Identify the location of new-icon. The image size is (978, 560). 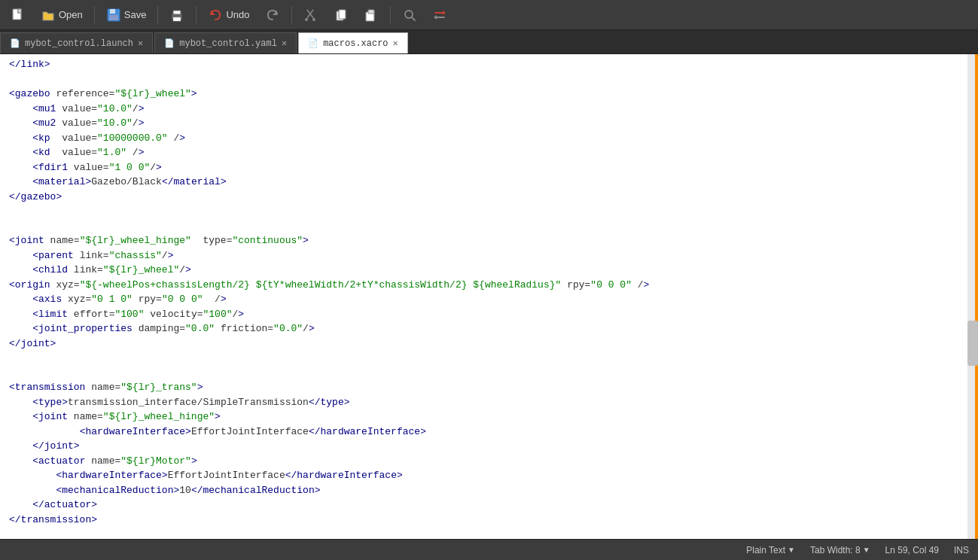
(18, 15).